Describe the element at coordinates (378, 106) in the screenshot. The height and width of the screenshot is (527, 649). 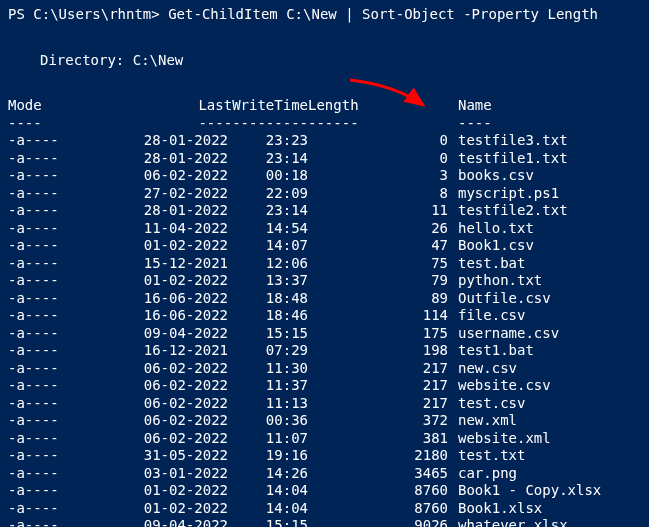
I see `header-length: Length` at that location.